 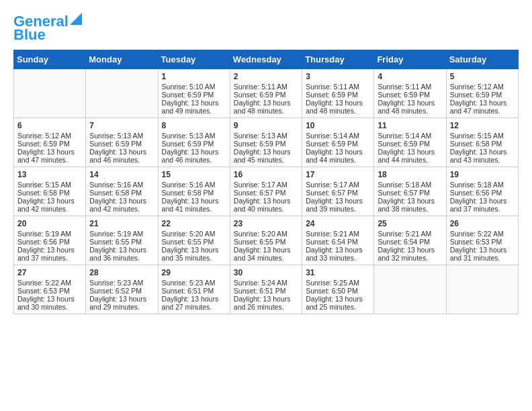 I want to click on calendar-cell: 29Sunrise: 5:23 AMSunset: 6:51 PMDayligh…, so click(x=193, y=290).